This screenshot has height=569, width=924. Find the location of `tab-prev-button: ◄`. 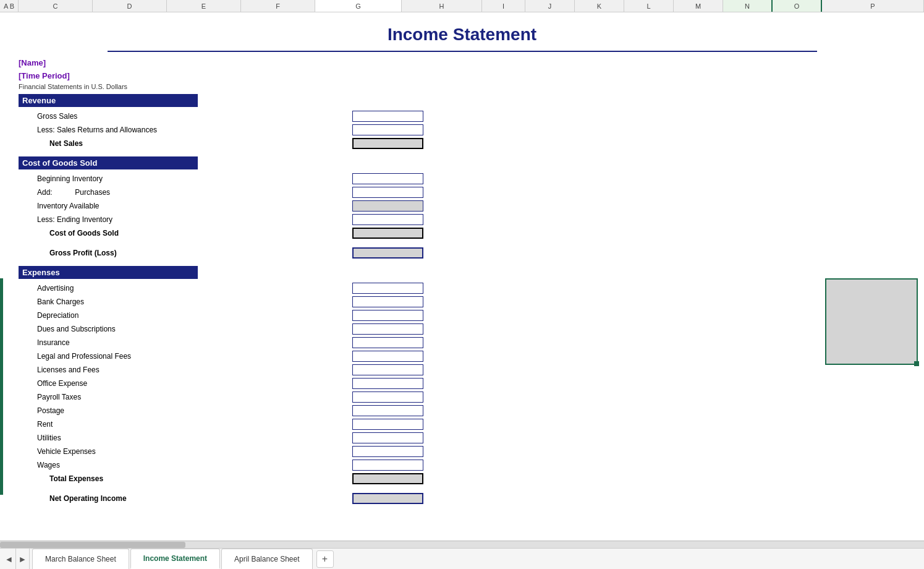

tab-prev-button: ◄ is located at coordinates (9, 559).